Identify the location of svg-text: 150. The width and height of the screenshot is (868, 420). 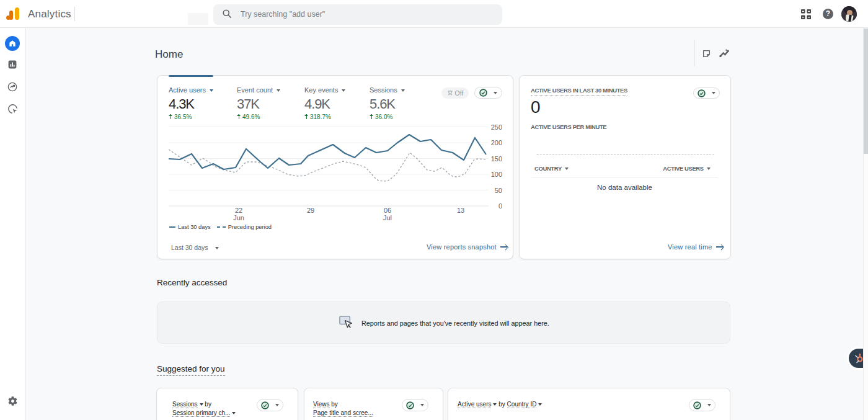
(497, 159).